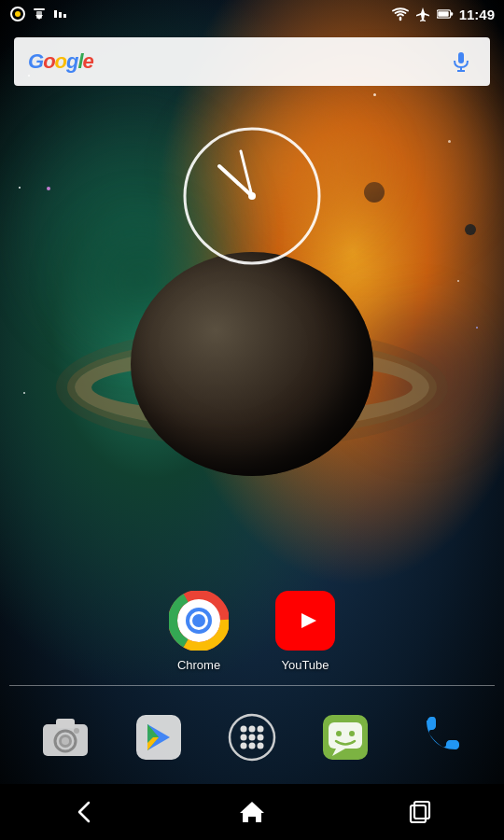 The image size is (504, 840). What do you see at coordinates (252, 14) in the screenshot?
I see `status-bar: 11:49` at bounding box center [252, 14].